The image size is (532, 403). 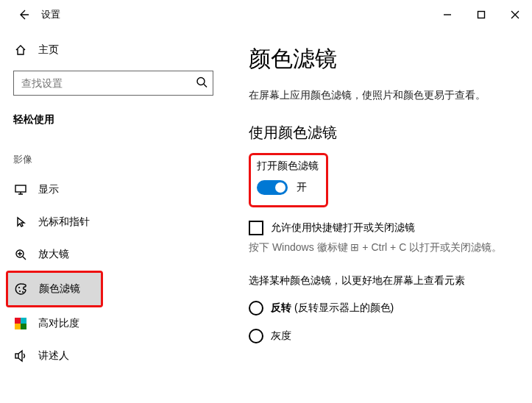 What do you see at coordinates (49, 50) in the screenshot?
I see `sidebar-home-label: 主页` at bounding box center [49, 50].